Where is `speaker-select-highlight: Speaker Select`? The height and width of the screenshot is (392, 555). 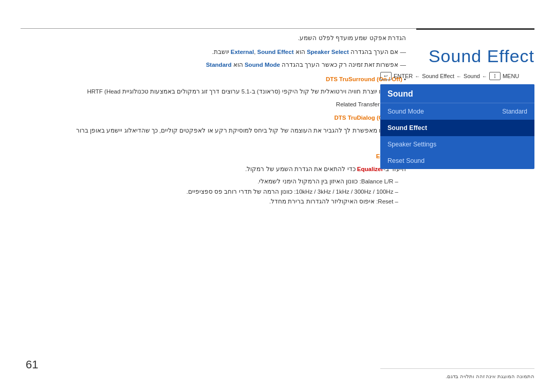 speaker-select-highlight: Speaker Select is located at coordinates (328, 52).